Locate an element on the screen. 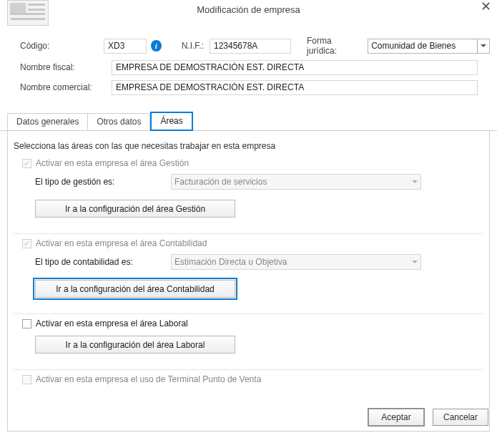  header-icon is located at coordinates (28, 13).